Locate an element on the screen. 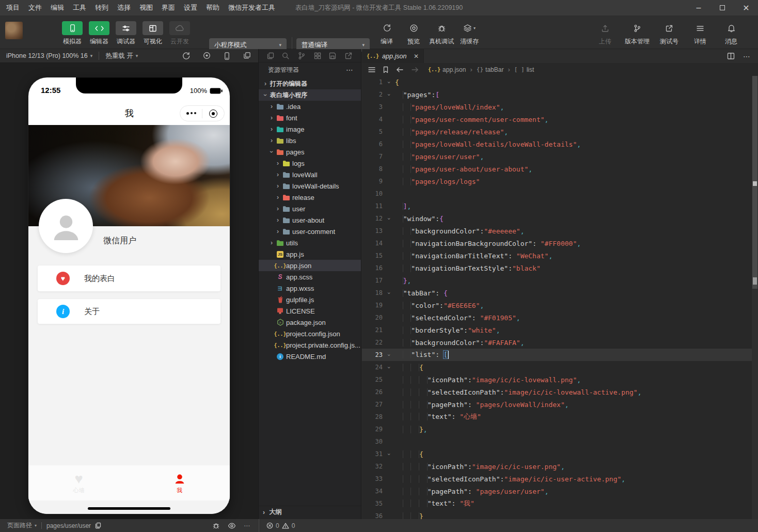  code-line-2: 2› "pages":[ is located at coordinates (560, 95).